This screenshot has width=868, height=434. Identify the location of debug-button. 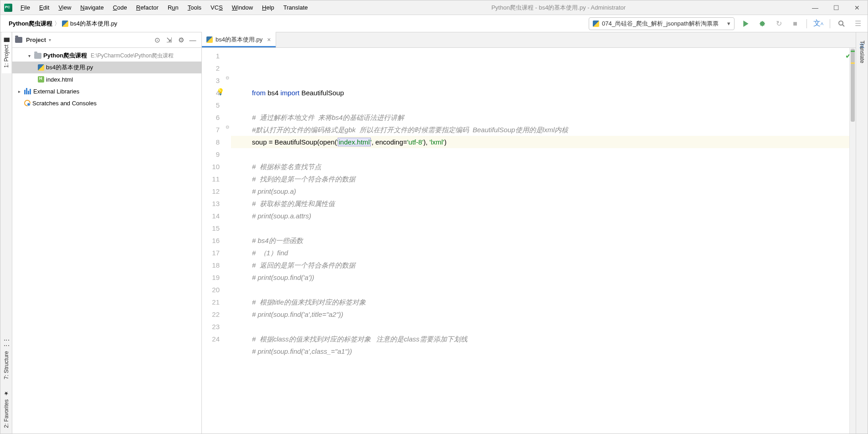
(762, 24).